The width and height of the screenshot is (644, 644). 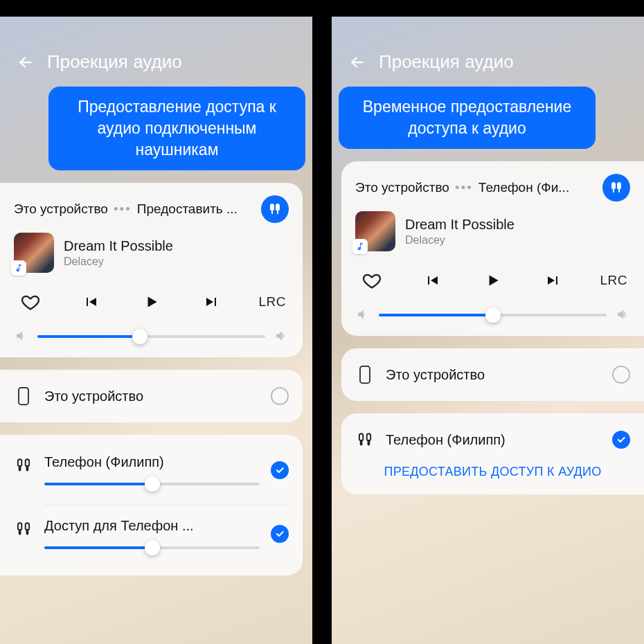 I want to click on paired-device-label: Доступ для Телефон ..., so click(x=152, y=526).